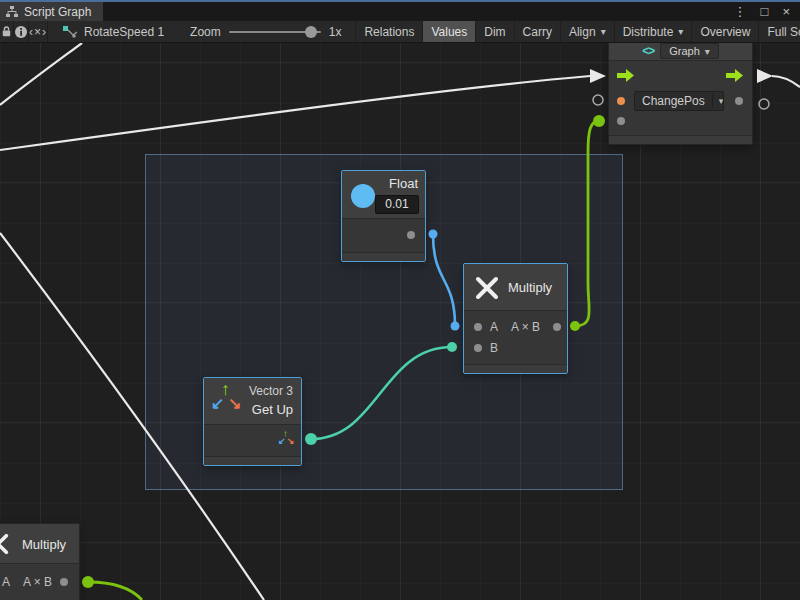 This screenshot has height=600, width=800. Describe the element at coordinates (587, 32) in the screenshot. I see `align-button: Align▾` at that location.